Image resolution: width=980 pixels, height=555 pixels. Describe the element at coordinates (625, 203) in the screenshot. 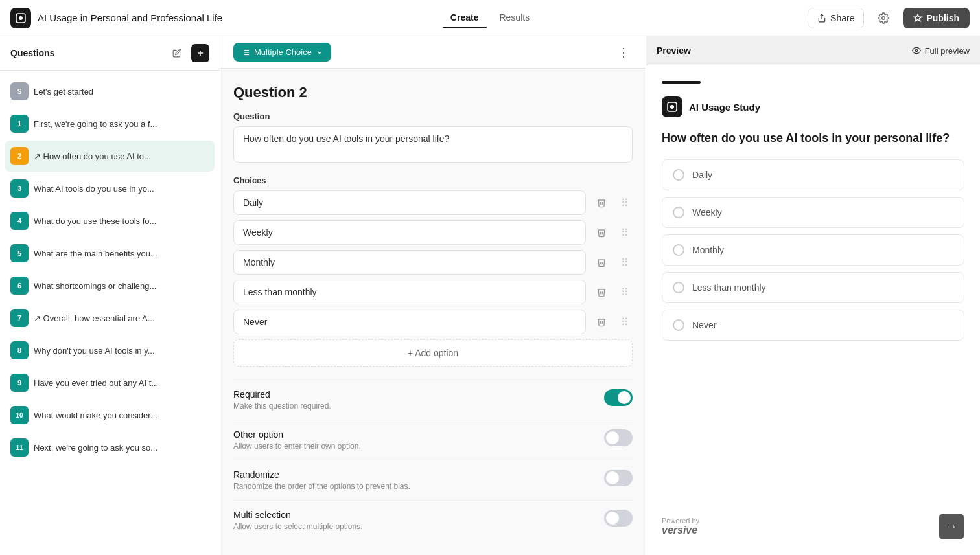

I see `choice-drag-1: ⠿` at that location.